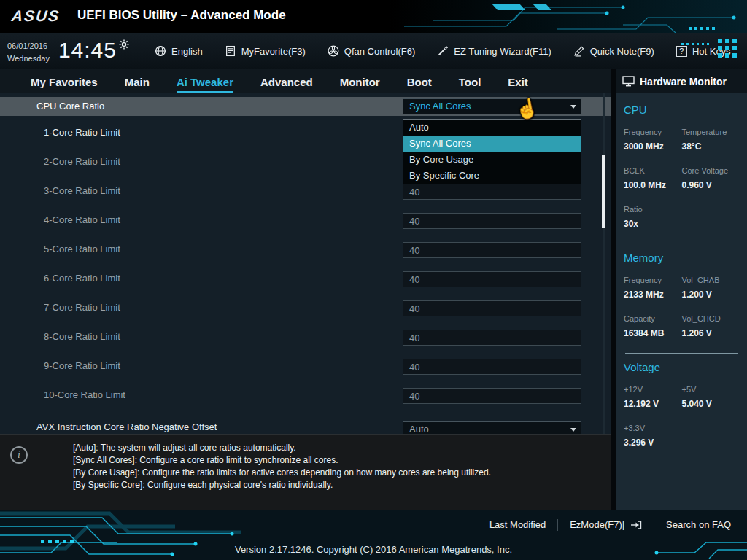 The height and width of the screenshot is (560, 747). I want to click on qfan-control-button: Qfan Control(F6), so click(372, 51).